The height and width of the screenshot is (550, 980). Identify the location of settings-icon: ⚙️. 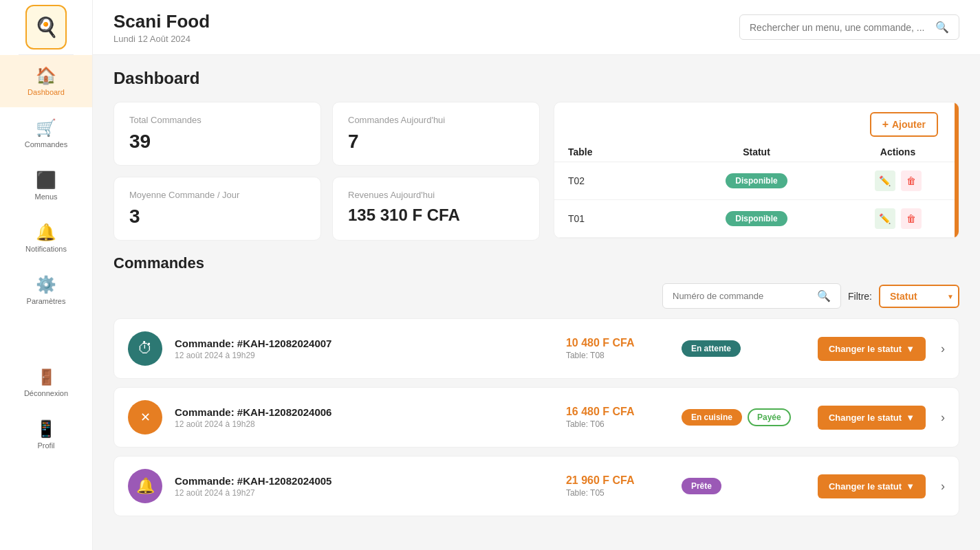
(46, 285).